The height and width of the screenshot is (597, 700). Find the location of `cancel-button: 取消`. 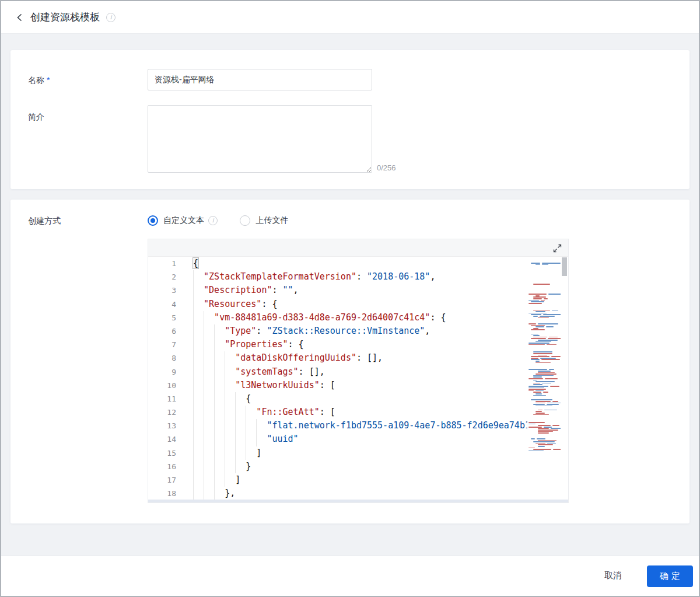

cancel-button: 取消 is located at coordinates (613, 575).